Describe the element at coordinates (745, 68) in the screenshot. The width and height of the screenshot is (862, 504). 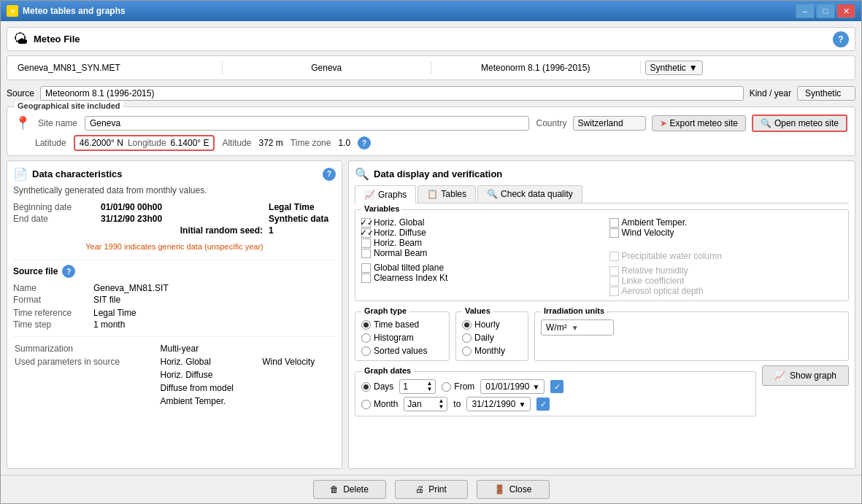
I see `type-dropdown: Synthetic ▼` at that location.